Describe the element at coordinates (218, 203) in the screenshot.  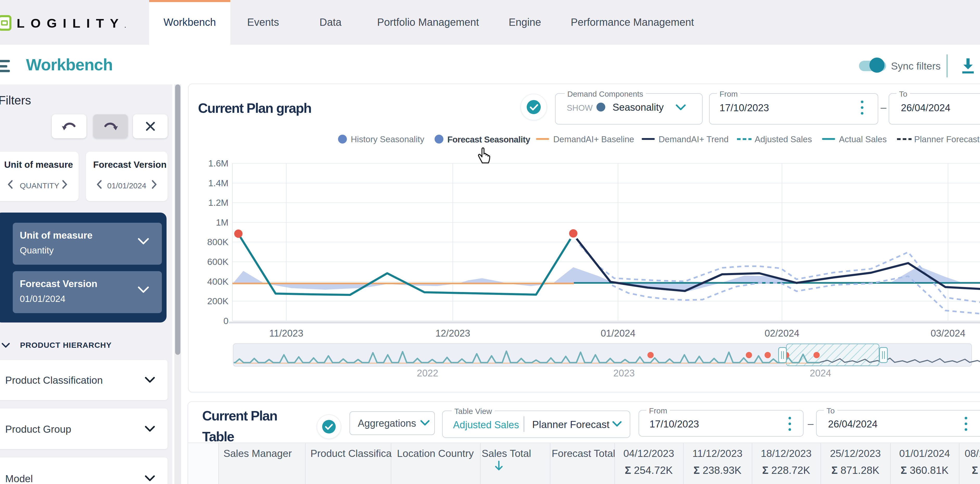
I see `svg-text: 1.2M` at that location.